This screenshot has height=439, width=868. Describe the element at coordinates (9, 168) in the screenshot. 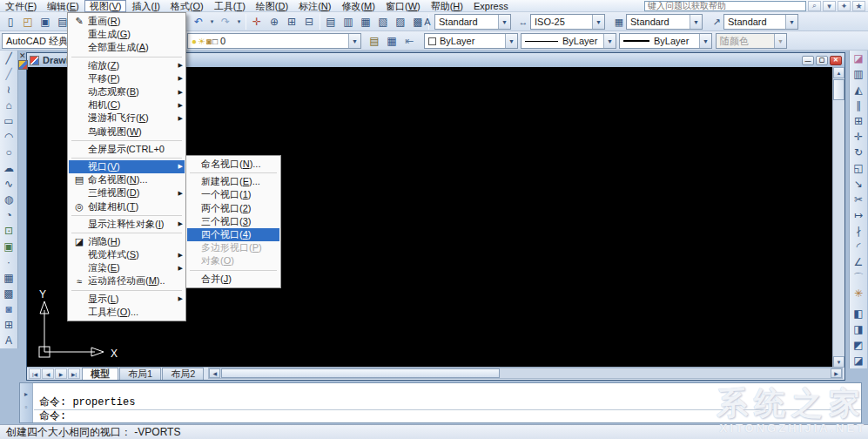

I see `revision-cloud-icon: ☁` at that location.